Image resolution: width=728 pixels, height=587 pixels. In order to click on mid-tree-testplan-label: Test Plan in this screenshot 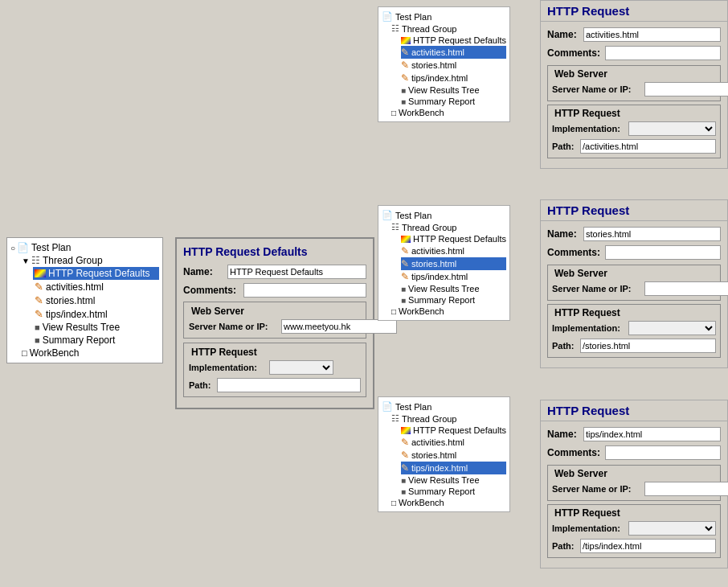, I will do `click(413, 216)`.